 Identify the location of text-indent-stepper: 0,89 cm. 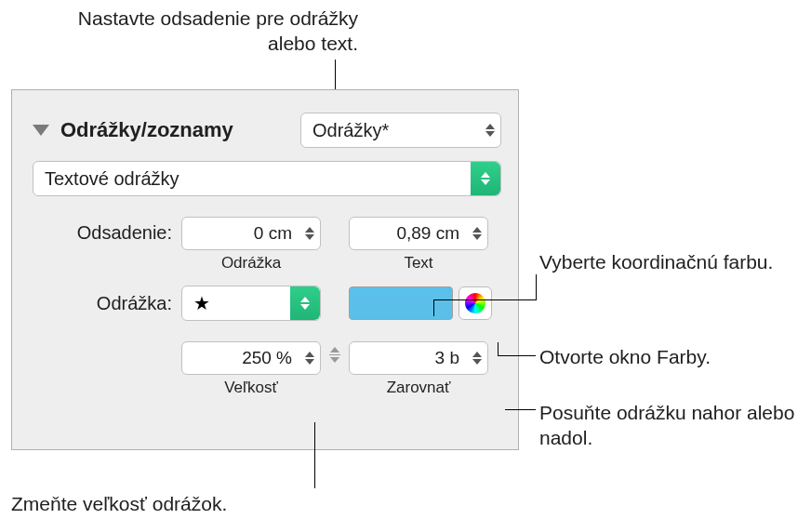
(419, 233).